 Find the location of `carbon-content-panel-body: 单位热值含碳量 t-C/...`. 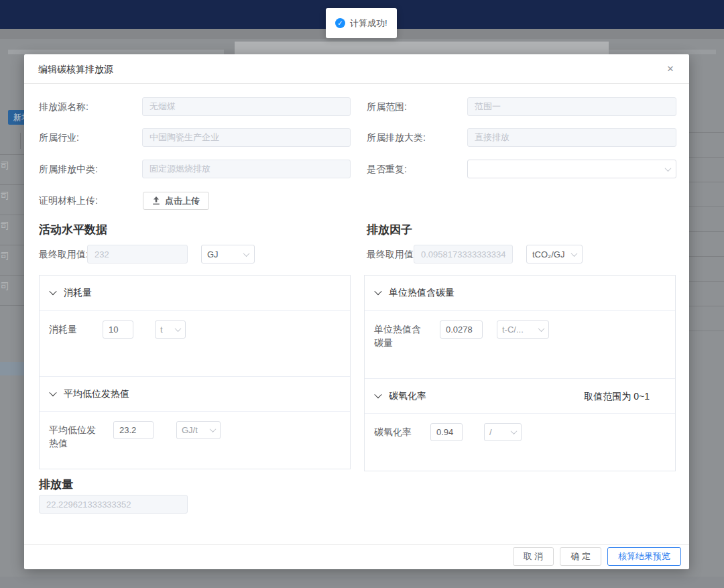

carbon-content-panel-body: 单位热值含碳量 t-C/... is located at coordinates (520, 345).